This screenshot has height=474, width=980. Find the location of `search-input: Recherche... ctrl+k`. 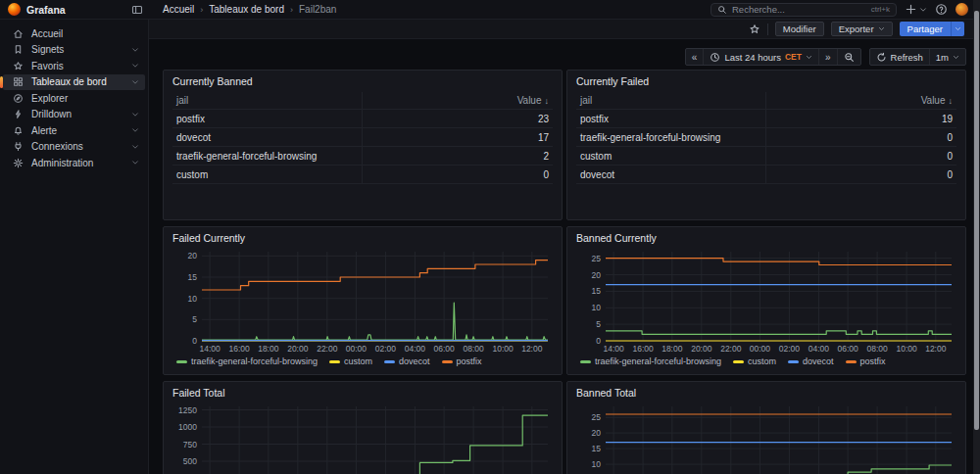

search-input: Recherche... ctrl+k is located at coordinates (804, 10).